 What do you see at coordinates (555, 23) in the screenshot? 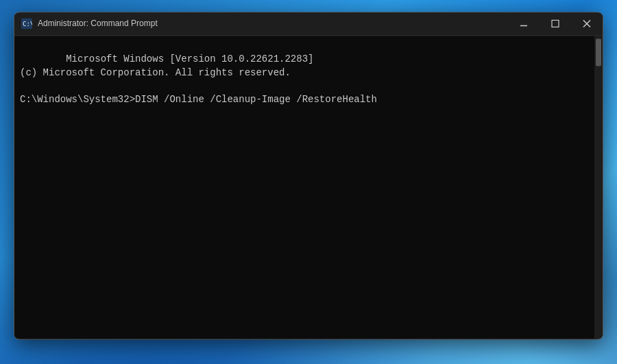
I see `maximize-button` at bounding box center [555, 23].